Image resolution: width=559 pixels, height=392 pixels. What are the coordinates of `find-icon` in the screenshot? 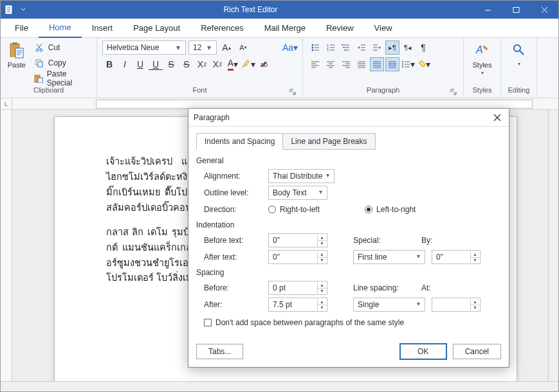 It's located at (519, 50).